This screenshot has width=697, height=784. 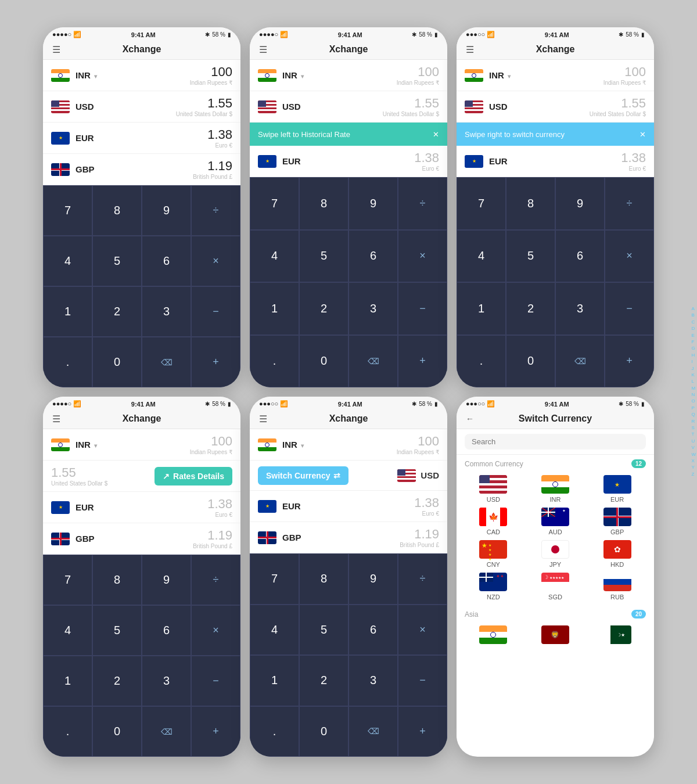 What do you see at coordinates (373, 732) in the screenshot?
I see `key-del-5: ⌫` at bounding box center [373, 732].